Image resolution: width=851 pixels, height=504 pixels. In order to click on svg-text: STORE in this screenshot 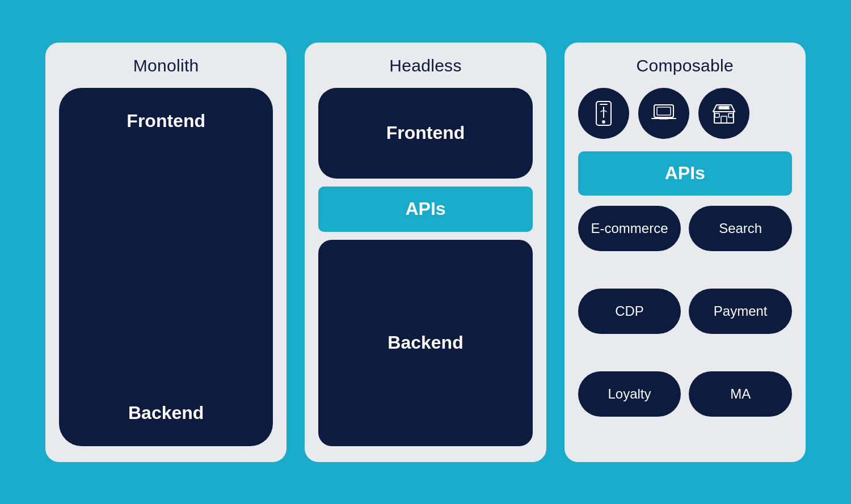, I will do `click(724, 108)`.